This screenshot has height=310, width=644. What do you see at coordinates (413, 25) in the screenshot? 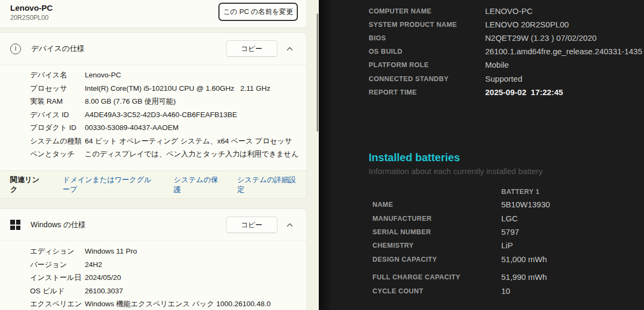
I see `report-label: SYSTEM PRODUCT NAME` at bounding box center [413, 25].